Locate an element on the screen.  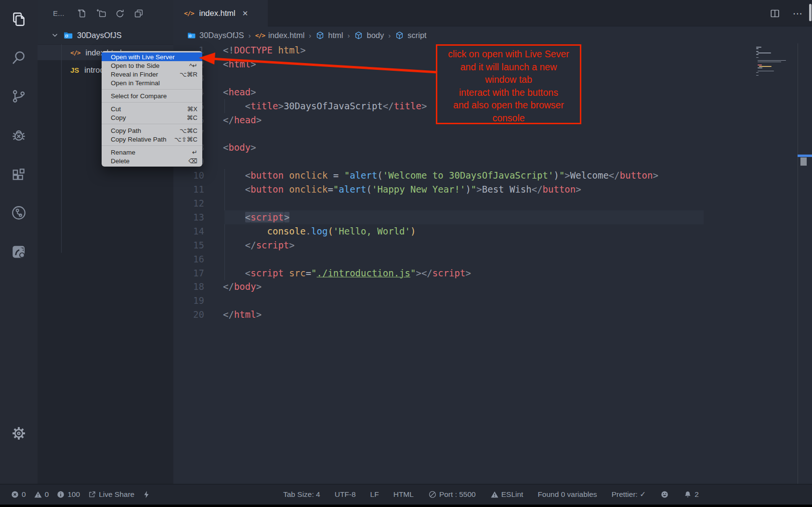
status-live-server-port: Port : 5500 is located at coordinates (452, 494).